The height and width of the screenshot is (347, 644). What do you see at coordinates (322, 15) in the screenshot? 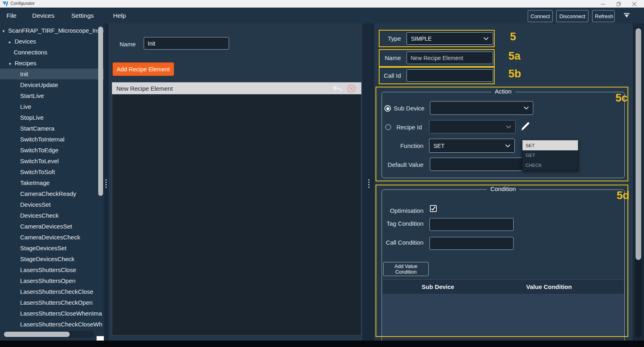
I see `menubar: FileDevicesSettingsHelp ConnectDisconnec…` at bounding box center [322, 15].